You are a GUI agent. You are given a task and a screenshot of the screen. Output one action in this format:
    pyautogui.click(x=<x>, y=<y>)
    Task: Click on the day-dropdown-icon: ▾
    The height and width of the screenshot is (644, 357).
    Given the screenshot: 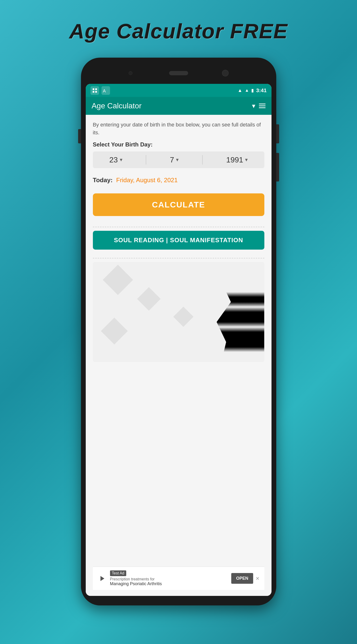 What is the action you would take?
    pyautogui.click(x=121, y=160)
    